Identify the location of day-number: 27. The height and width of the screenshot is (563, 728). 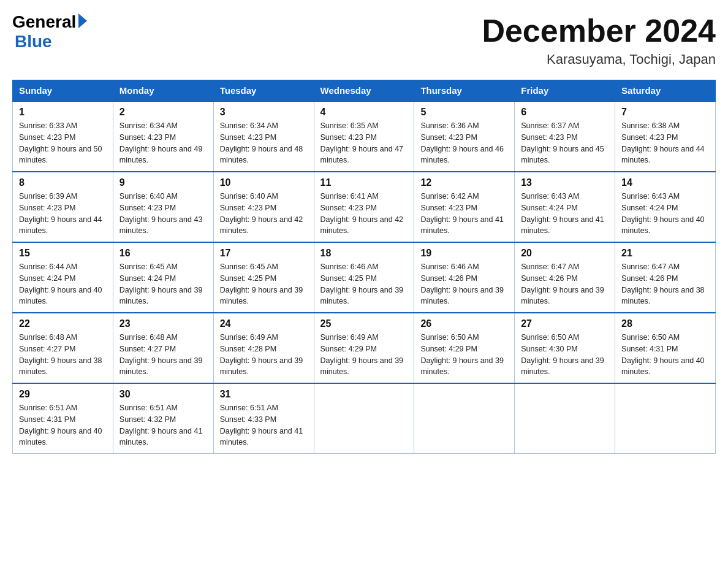
(565, 324).